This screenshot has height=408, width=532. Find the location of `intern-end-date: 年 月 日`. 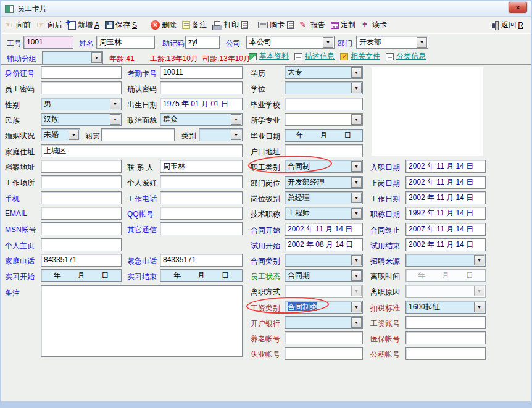

intern-end-date: 年 月 日 is located at coordinates (201, 275).